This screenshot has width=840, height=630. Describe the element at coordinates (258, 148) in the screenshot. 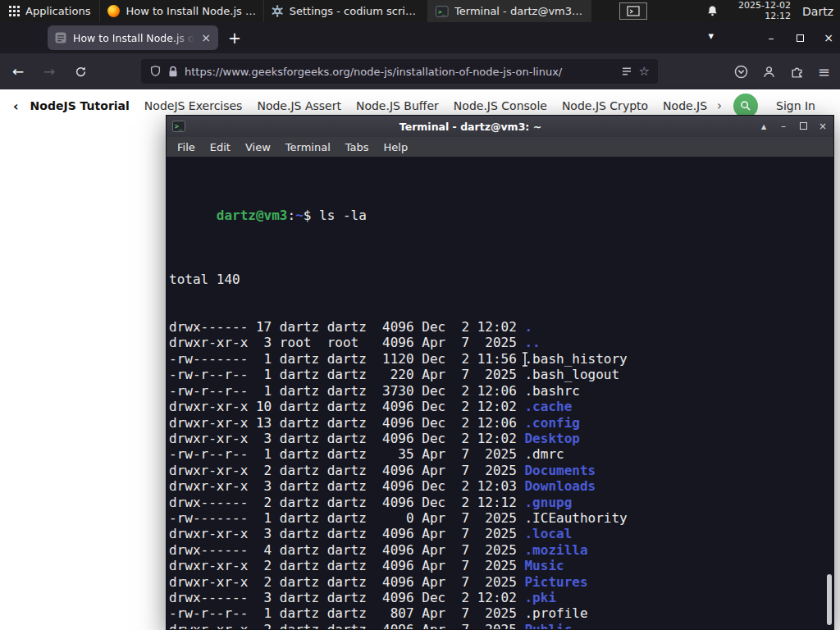

I see `terminal-menu-view: View` at that location.